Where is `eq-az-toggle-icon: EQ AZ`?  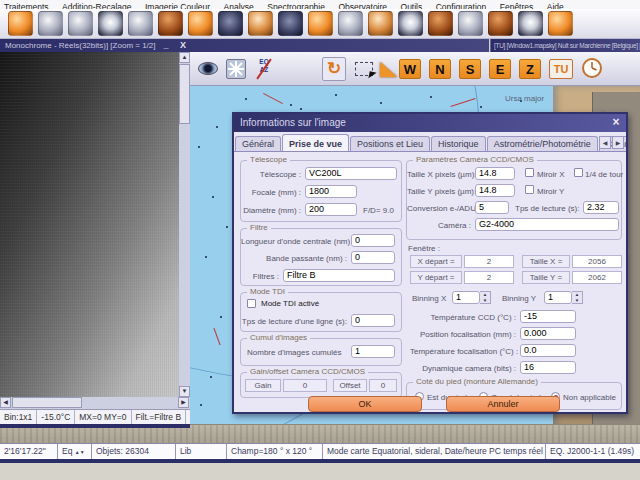
eq-az-toggle-icon: EQ AZ is located at coordinates (264, 69).